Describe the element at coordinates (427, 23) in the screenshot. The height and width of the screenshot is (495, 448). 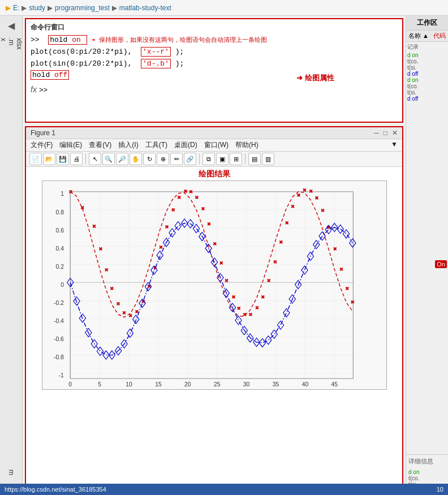
I see `workspace-title: 工作区` at that location.